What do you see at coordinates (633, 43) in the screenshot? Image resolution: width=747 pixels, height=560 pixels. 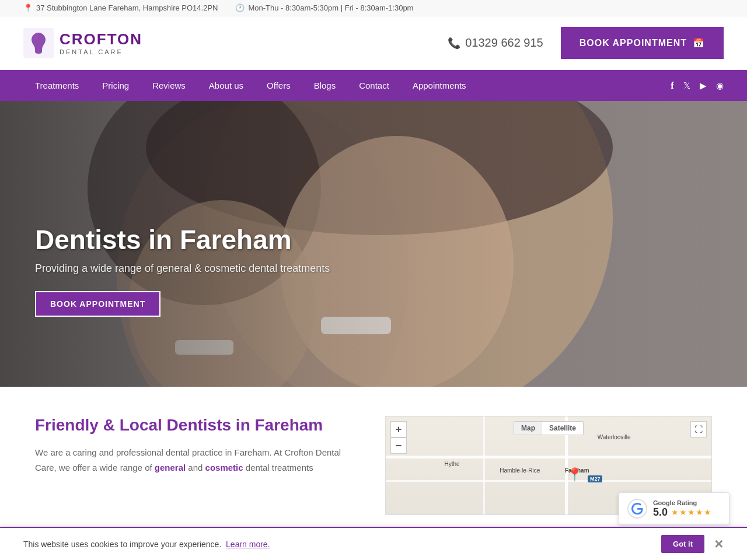 I see `book-btn-label: BOOK APPOINTMENT` at bounding box center [633, 43].